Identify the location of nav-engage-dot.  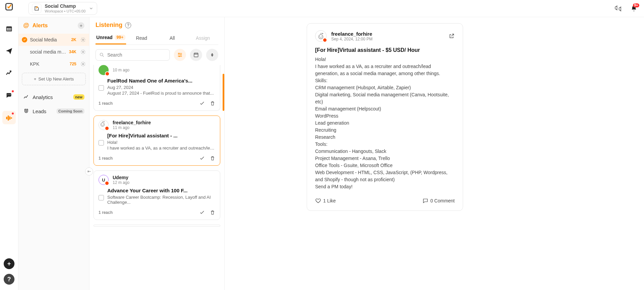
(13, 91).